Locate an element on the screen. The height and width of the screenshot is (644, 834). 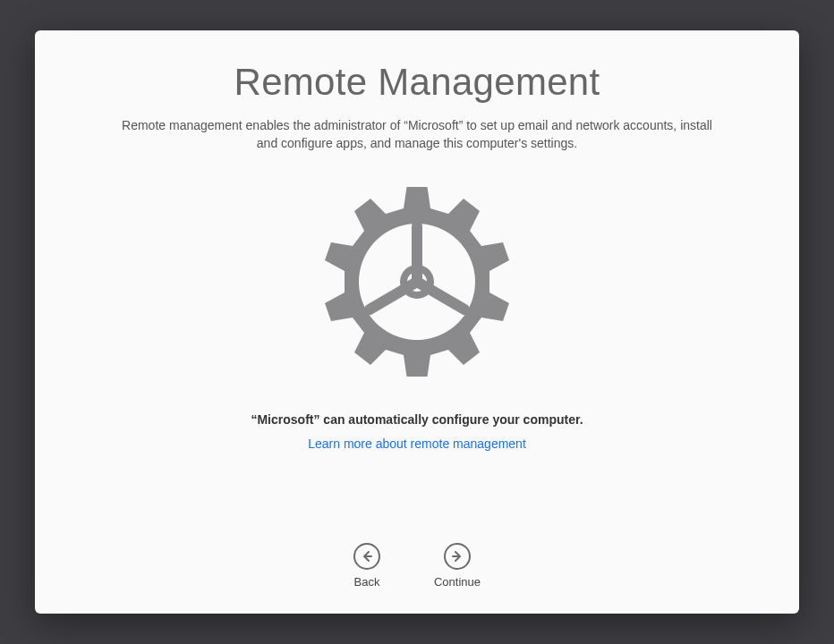
arrow-left-icon is located at coordinates (367, 556).